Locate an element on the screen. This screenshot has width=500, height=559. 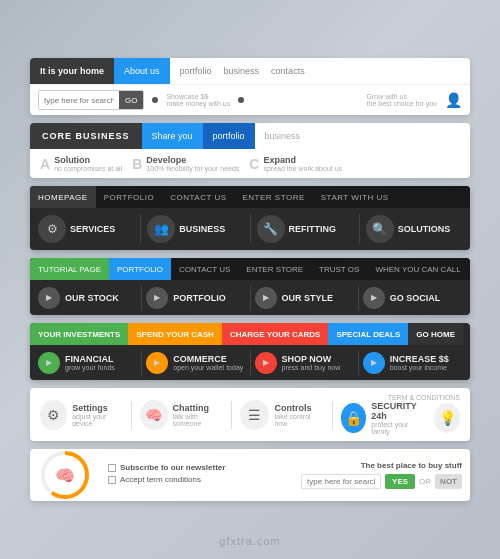
nav1-search-box: GO is located at coordinates (91, 100).